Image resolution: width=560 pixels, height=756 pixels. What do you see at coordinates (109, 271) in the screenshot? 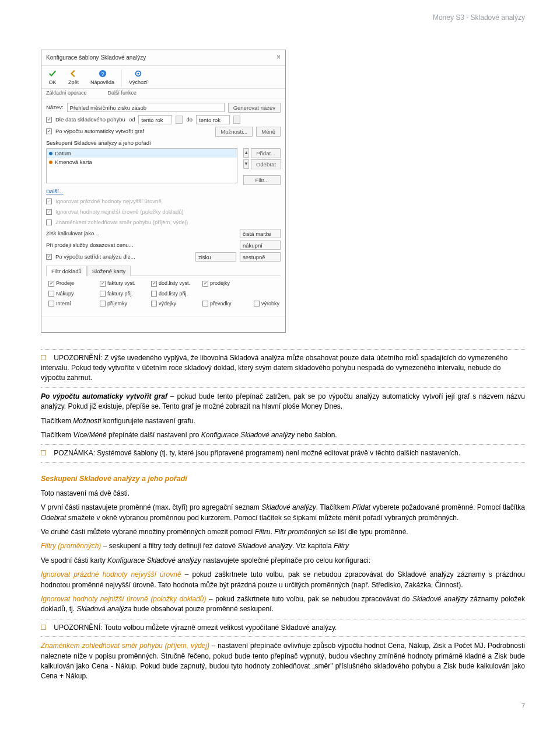
I see `tab-sklady: Složené karty` at bounding box center [109, 271].